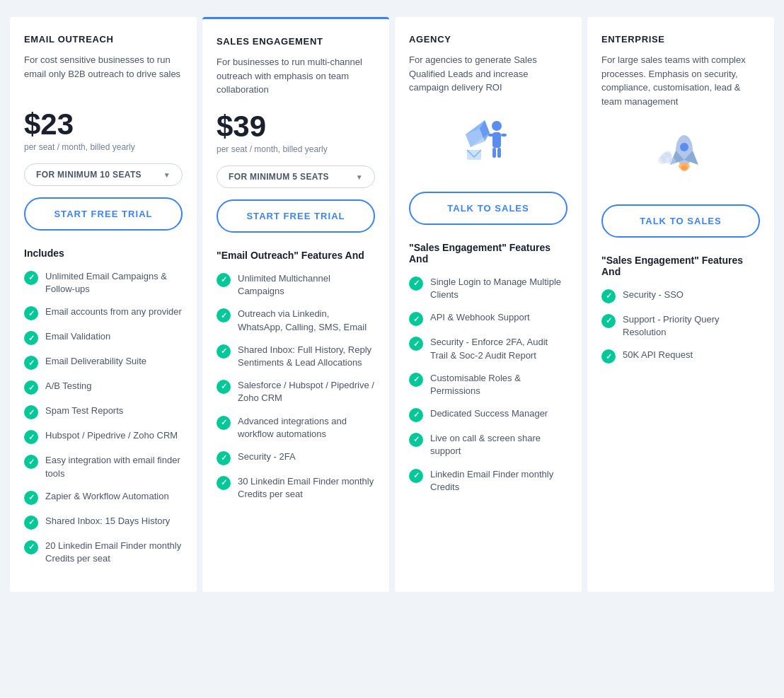 Image resolution: width=784 pixels, height=698 pixels. Describe the element at coordinates (681, 81) in the screenshot. I see `plan-description-enterprise: For large sales teams with complex proce…` at that location.